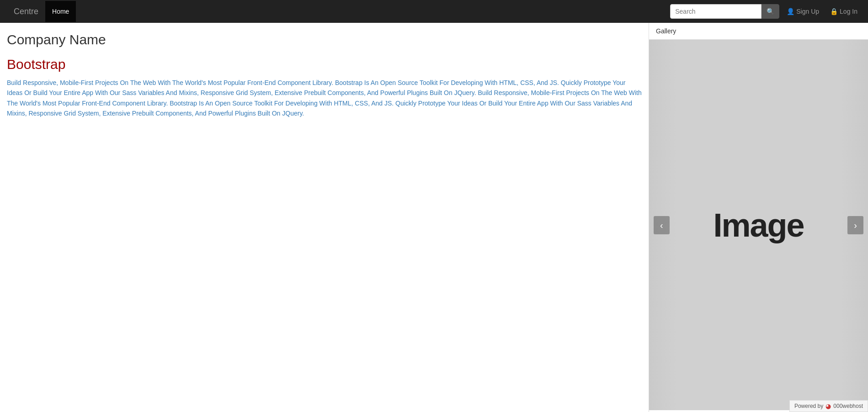  What do you see at coordinates (766, 11) in the screenshot?
I see `navbar-right: 🔍 👤 Sign Up 🔒 Log In` at bounding box center [766, 11].